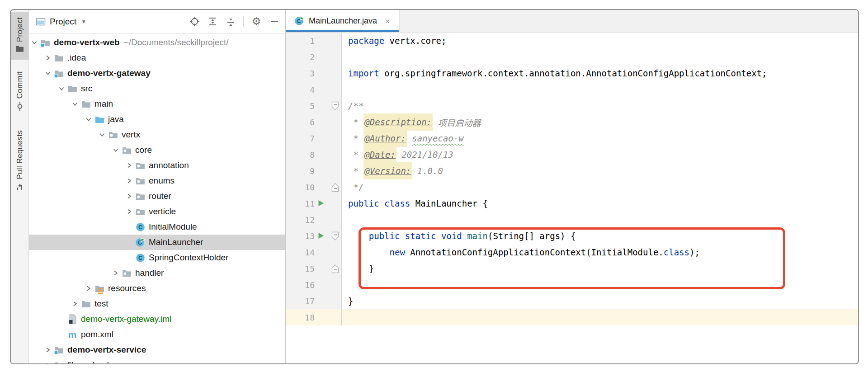  I want to click on tree-row-vertx: vertx, so click(157, 135).